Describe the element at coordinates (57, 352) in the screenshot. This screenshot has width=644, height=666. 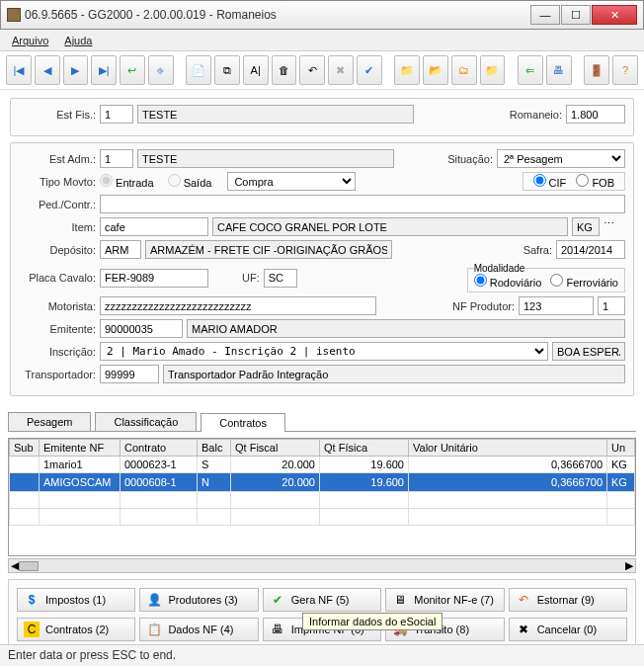
I see `inscricao-label: Inscrição:` at that location.